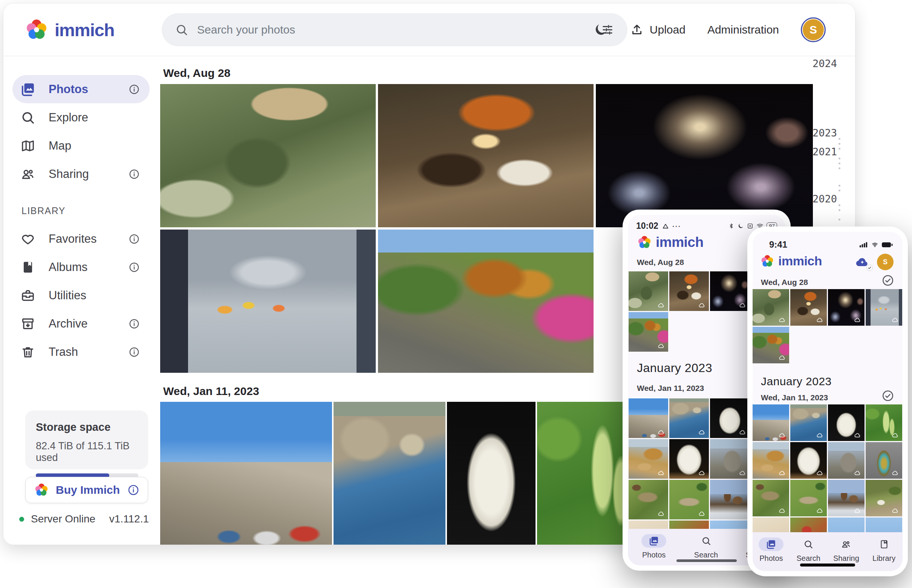 The width and height of the screenshot is (912, 588). I want to click on search-bar, so click(395, 30).